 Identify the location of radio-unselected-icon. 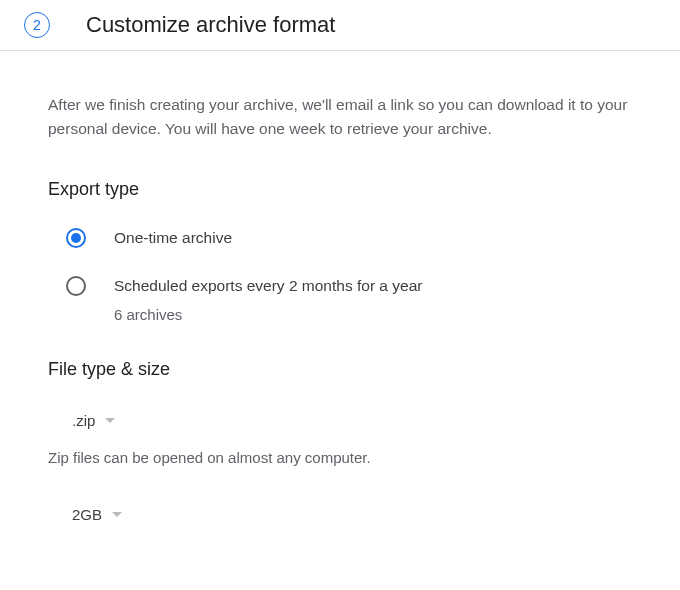
(76, 286).